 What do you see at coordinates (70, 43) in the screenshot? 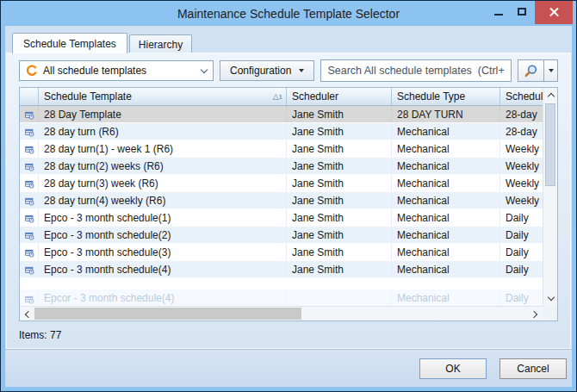
I see `tab-schedule-templates: Schedule Templates` at bounding box center [70, 43].